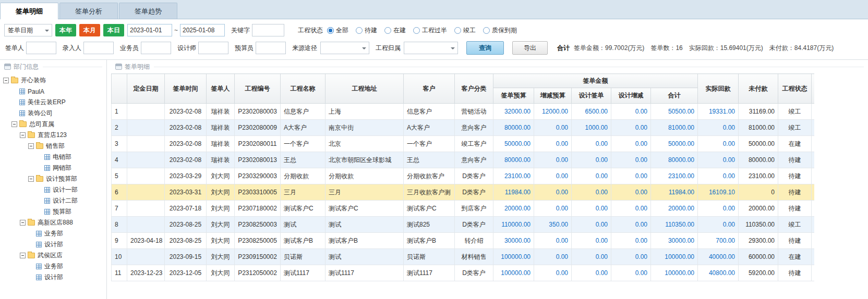 The width and height of the screenshot is (868, 299). What do you see at coordinates (202, 30) in the screenshot?
I see `date-to-input` at bounding box center [202, 30].